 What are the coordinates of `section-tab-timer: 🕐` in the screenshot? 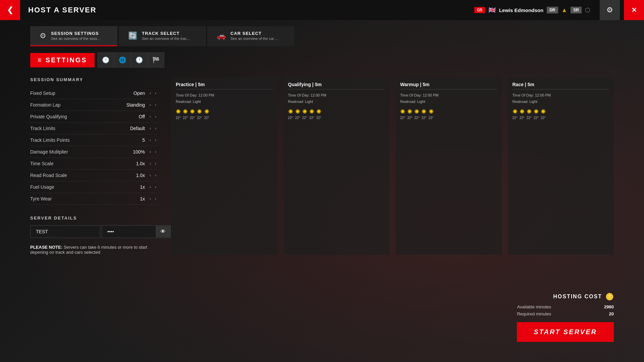 It's located at (139, 60).